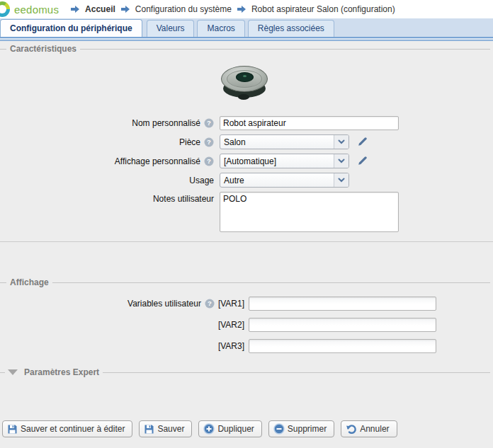 The image size is (493, 448). Describe the element at coordinates (246, 142) in the screenshot. I see `form-row-room: Pièce ? Salon` at that location.